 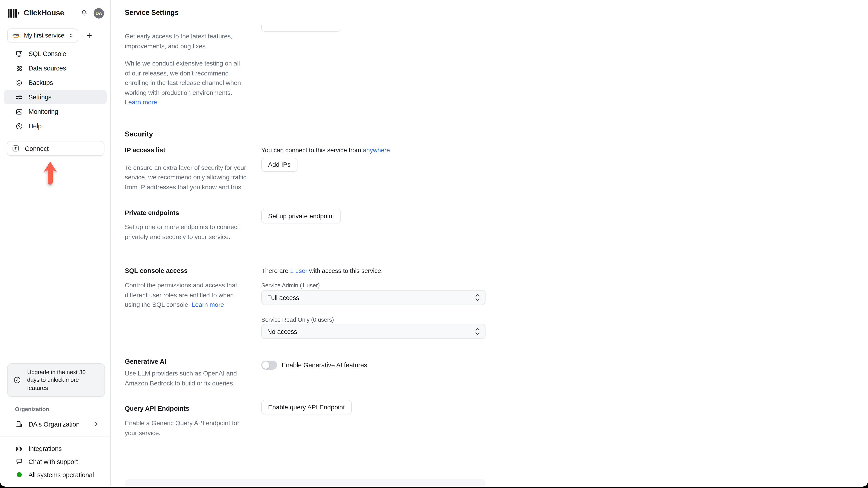 What do you see at coordinates (55, 83) in the screenshot?
I see `sidebar-item-backups: Backups` at bounding box center [55, 83].